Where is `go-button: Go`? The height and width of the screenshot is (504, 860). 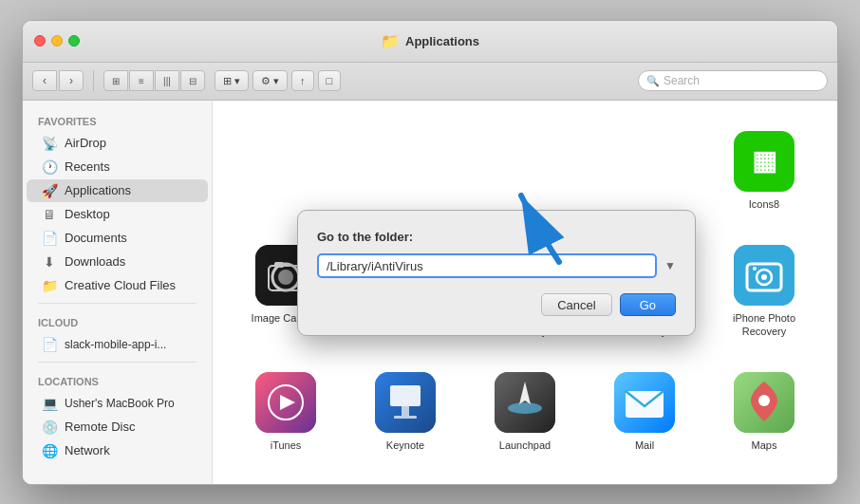 go-button: Go is located at coordinates (647, 305).